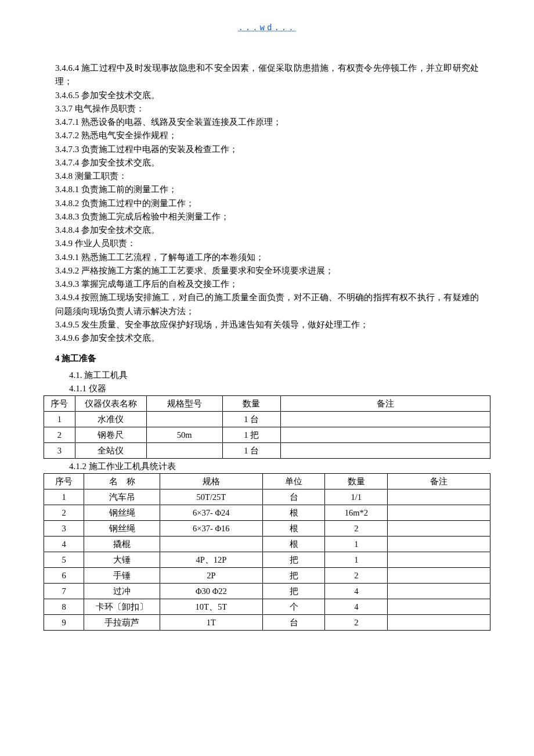  I want to click on cell: 1/1, so click(356, 497).